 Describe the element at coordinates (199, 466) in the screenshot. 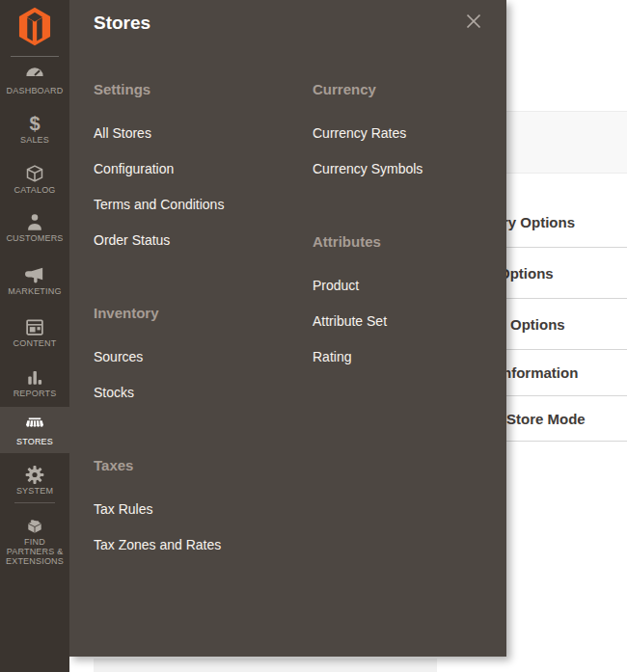

I see `section-title-taxes: Taxes` at that location.